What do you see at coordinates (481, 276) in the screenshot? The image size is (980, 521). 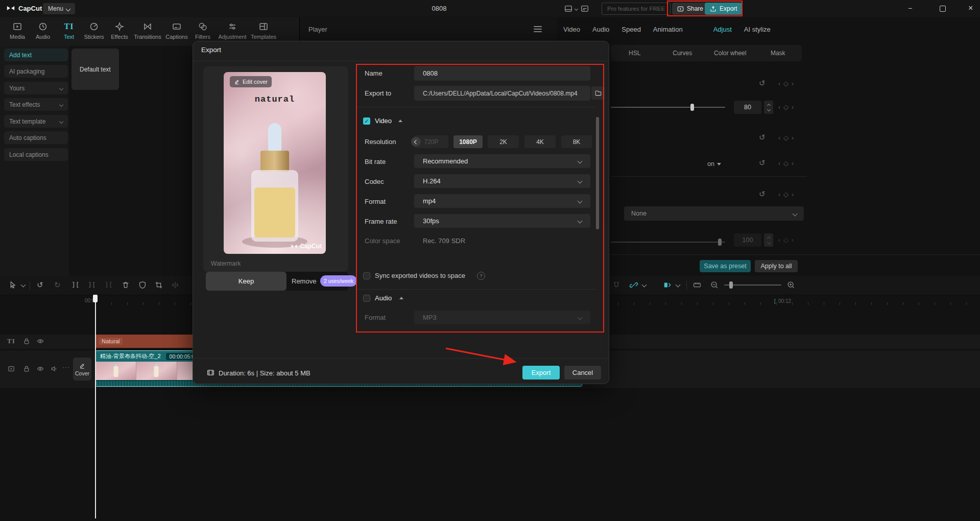 I see `help-icon: ?` at bounding box center [481, 276].